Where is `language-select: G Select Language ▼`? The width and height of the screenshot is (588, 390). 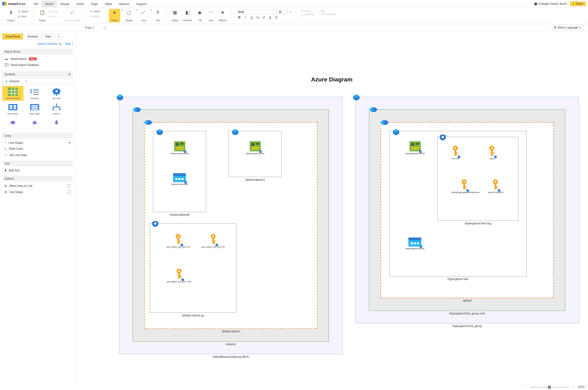
language-select: G Select Language ▼ is located at coordinates (568, 27).